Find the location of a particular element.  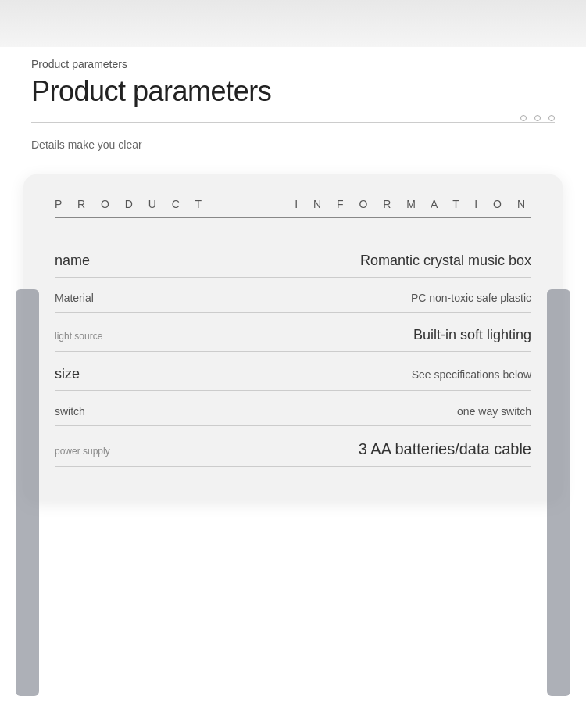

param-label-size: size is located at coordinates (67, 374).